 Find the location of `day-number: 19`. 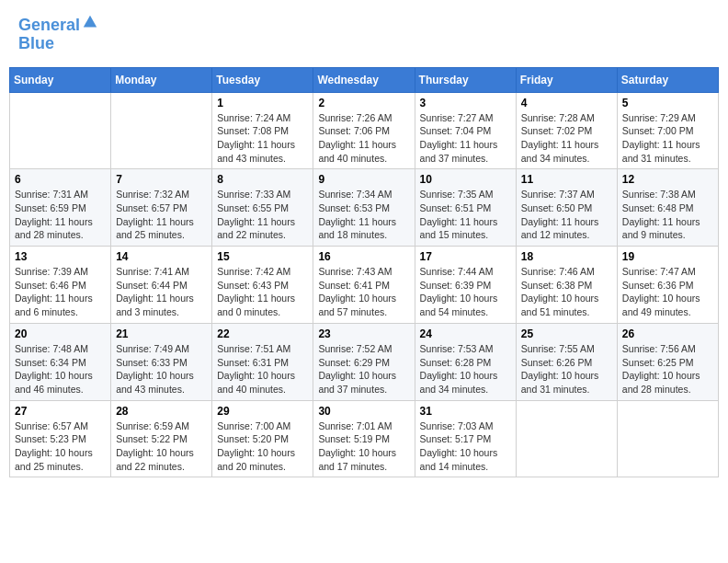

day-number: 19 is located at coordinates (667, 257).